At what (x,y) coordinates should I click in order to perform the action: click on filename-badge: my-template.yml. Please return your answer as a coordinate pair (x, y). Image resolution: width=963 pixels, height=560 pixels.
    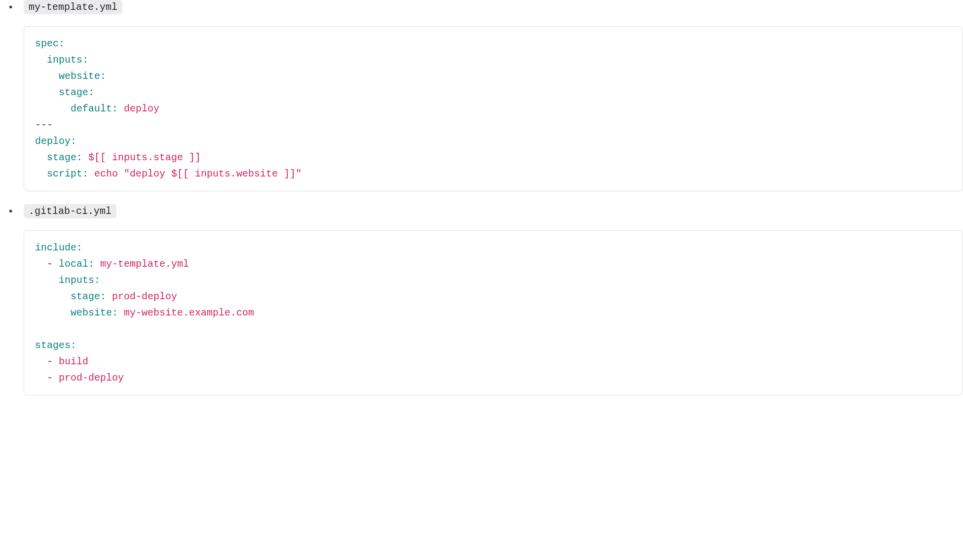
    Looking at the image, I should click on (73, 7).